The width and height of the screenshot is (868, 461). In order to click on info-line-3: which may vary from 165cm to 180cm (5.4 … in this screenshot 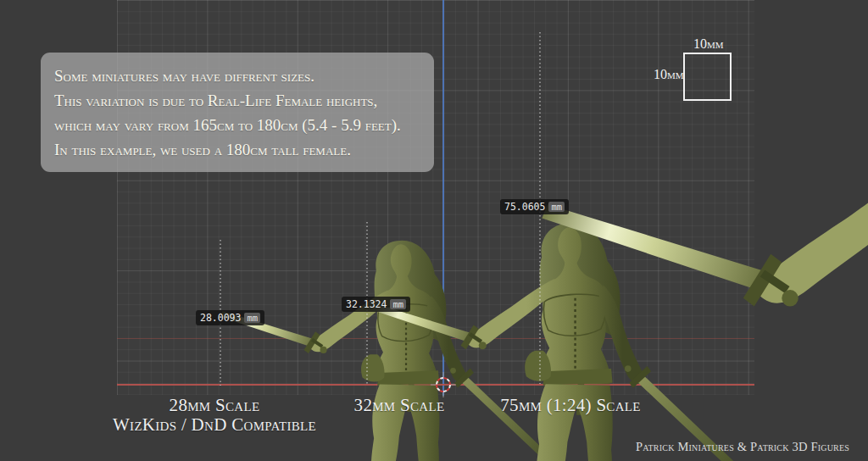, I will do `click(237, 125)`.